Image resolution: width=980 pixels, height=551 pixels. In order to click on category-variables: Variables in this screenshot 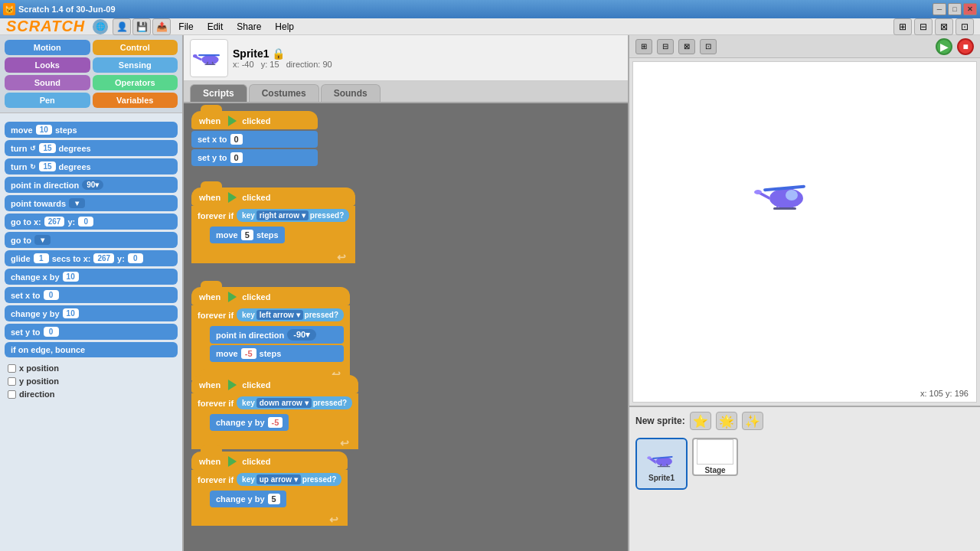, I will do `click(136, 100)`.